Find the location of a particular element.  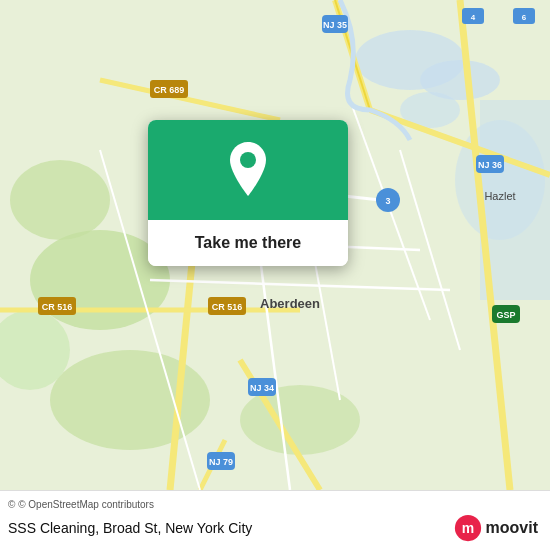

moovit-brand-icon: m is located at coordinates (468, 528).